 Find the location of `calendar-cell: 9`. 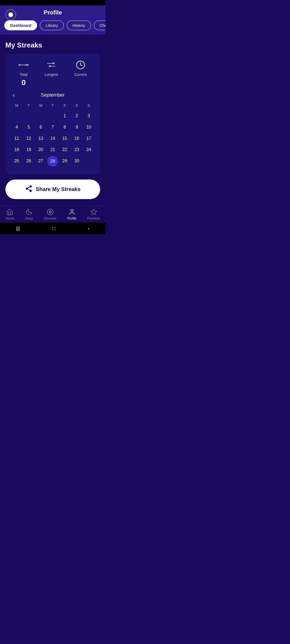

calendar-cell: 9 is located at coordinates (77, 127).